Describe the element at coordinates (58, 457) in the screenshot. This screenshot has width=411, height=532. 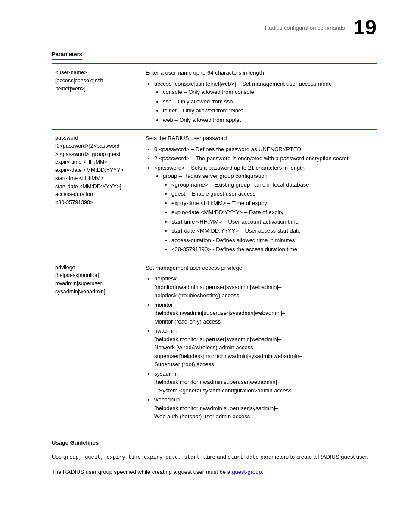
I see `usage-text-prefix: Use` at that location.